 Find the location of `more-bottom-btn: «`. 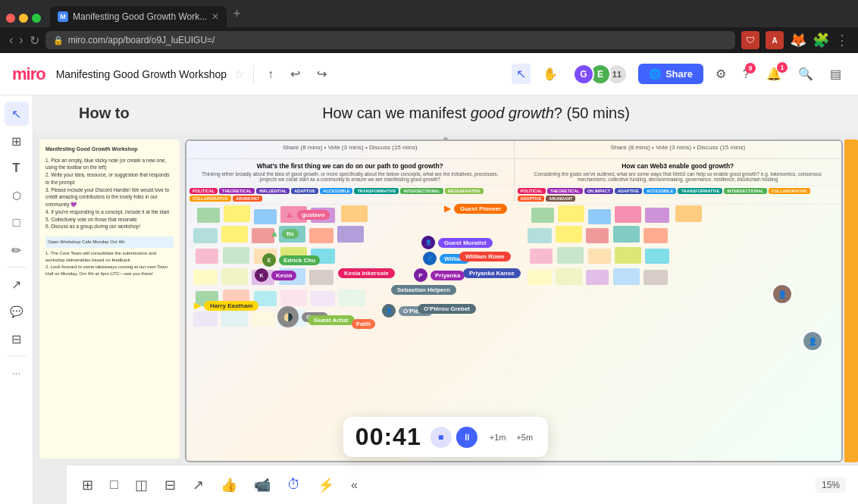

more-bottom-btn: « is located at coordinates (355, 485).